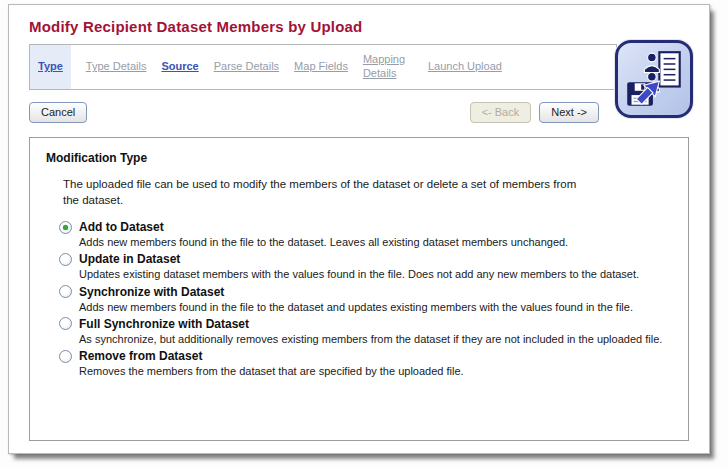 This screenshot has width=728, height=468. I want to click on wizard-step-launch-upload: Launch Upload, so click(465, 67).